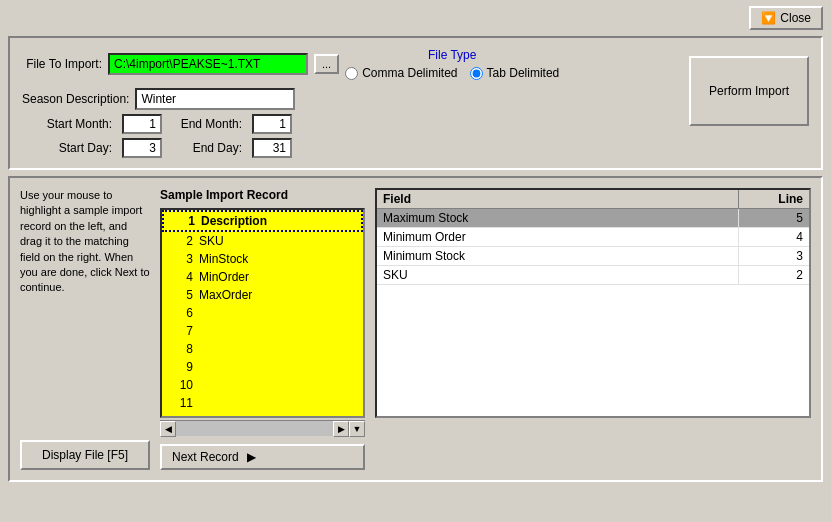  Describe the element at coordinates (206, 457) in the screenshot. I see `next-record-label: Next Record` at that location.